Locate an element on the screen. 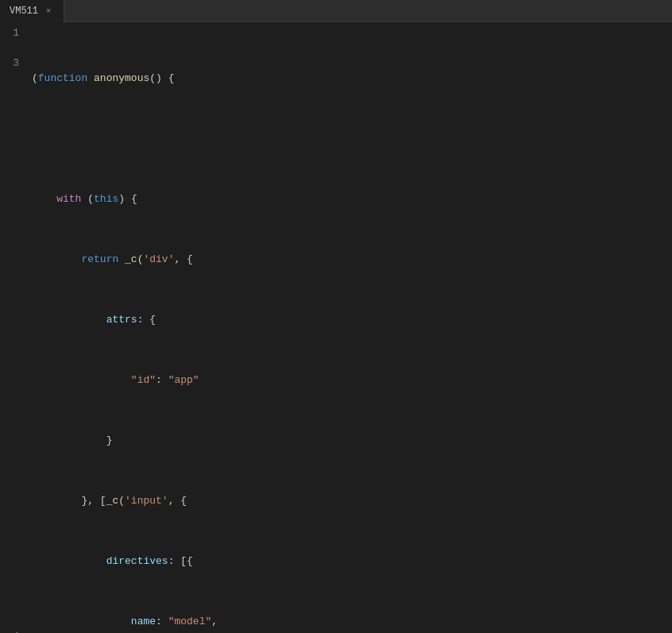 Image resolution: width=672 pixels, height=633 pixels. code-line is located at coordinates (352, 138).